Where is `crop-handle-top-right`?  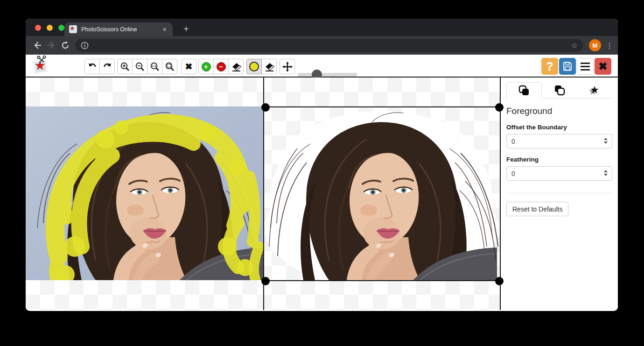
crop-handle-top-right is located at coordinates (499, 107).